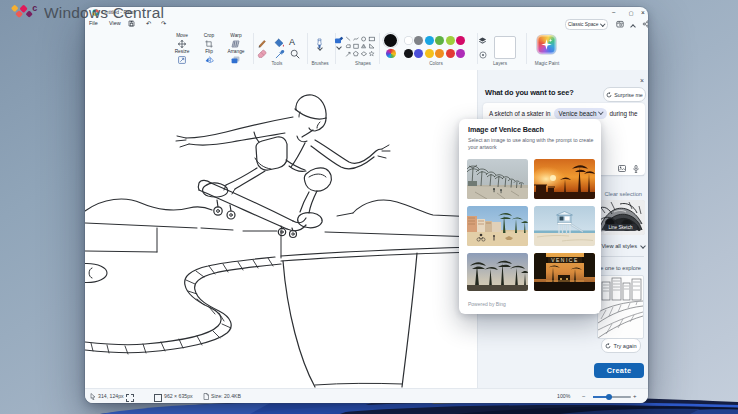 Image resolution: width=738 pixels, height=414 pixels. I want to click on cursor-position-icon, so click(93, 396).